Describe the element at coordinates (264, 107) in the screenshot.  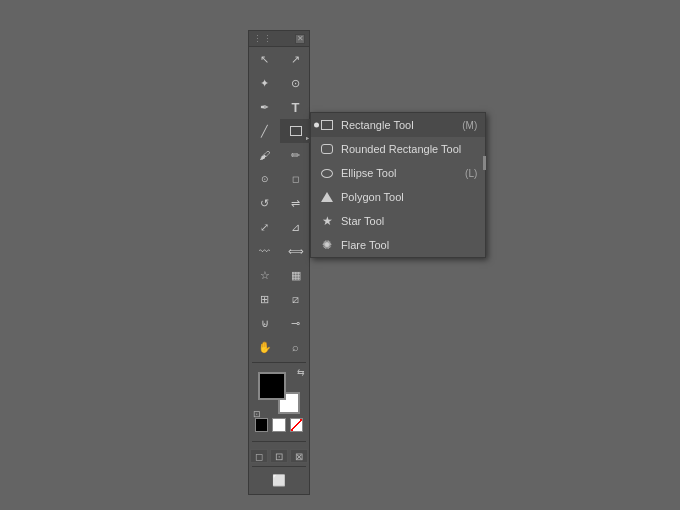
I see `tool-pen: ✒` at that location.